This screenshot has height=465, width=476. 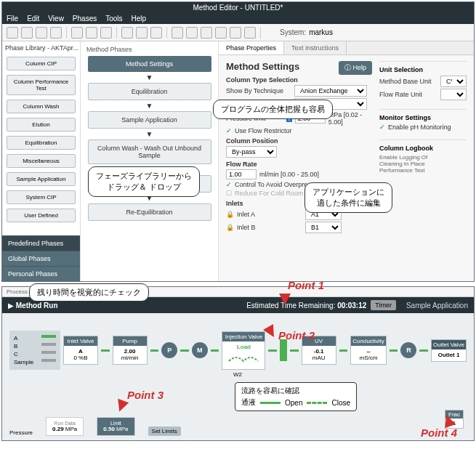 I want to click on phase-re-equilibration: Re-Equilibration, so click(x=150, y=212).